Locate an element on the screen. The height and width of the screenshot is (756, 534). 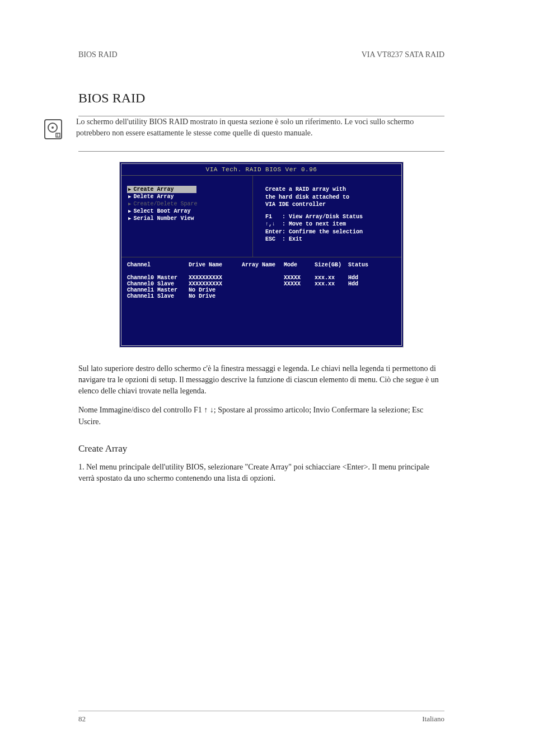
footer-lang: Italiano is located at coordinates (433, 719).